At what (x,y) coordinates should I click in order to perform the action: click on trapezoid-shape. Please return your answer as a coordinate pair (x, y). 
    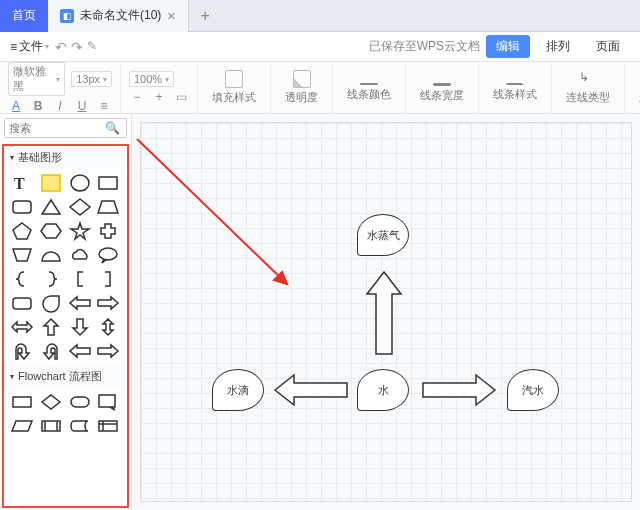
    Looking at the image, I should click on (108, 207).